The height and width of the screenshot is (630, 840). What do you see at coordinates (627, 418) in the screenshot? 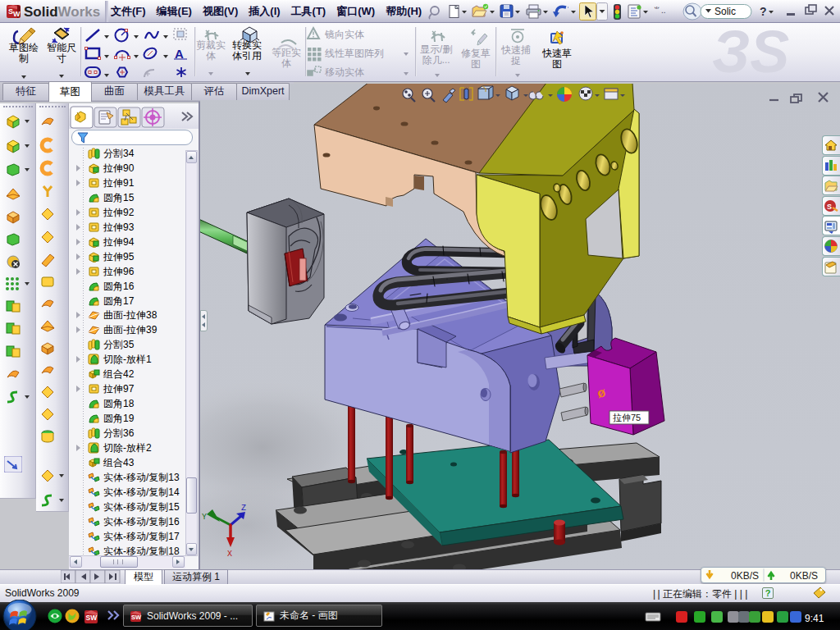
I see `svg-text: 拉伸75` at bounding box center [627, 418].